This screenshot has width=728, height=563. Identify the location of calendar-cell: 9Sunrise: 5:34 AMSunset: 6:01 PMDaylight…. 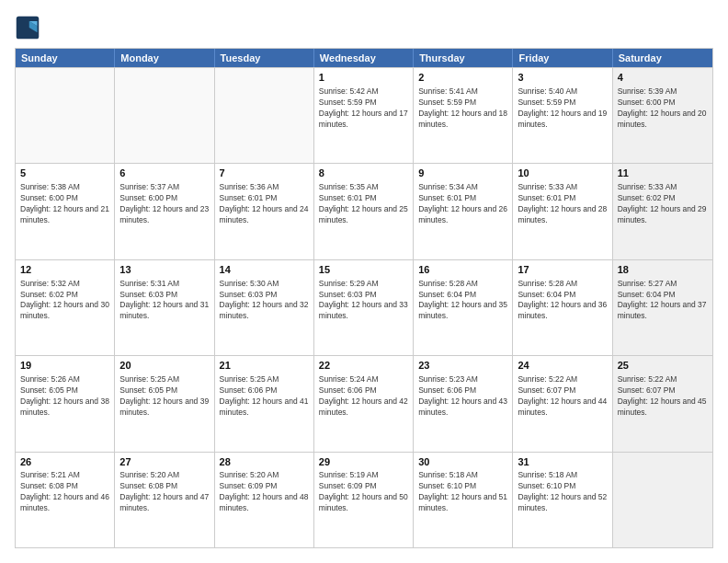
(463, 212).